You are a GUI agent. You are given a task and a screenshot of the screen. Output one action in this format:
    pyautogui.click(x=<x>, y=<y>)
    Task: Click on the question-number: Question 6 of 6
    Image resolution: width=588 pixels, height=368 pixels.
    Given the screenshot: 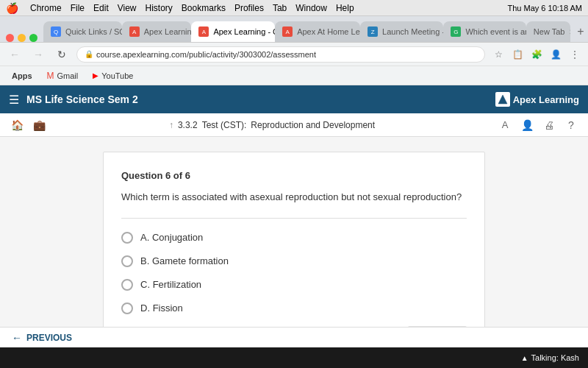 What is the action you would take?
    pyautogui.click(x=294, y=175)
    